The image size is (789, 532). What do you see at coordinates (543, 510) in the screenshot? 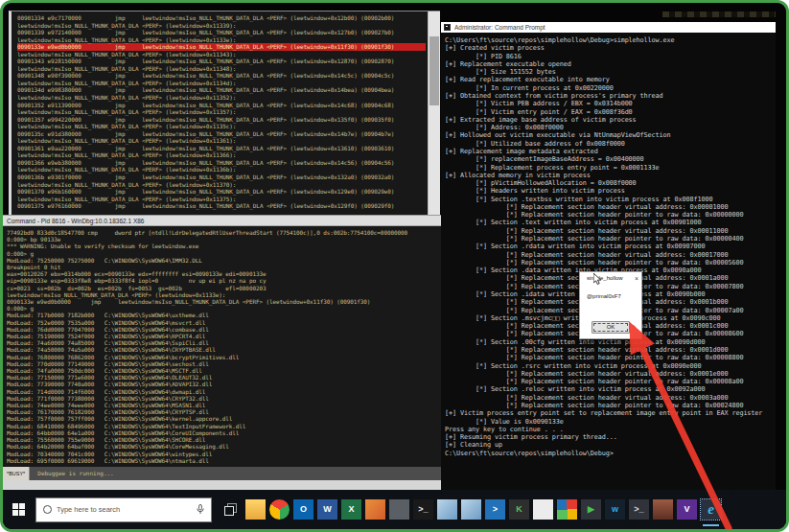
I see `ghost-chat-icon` at bounding box center [543, 510].